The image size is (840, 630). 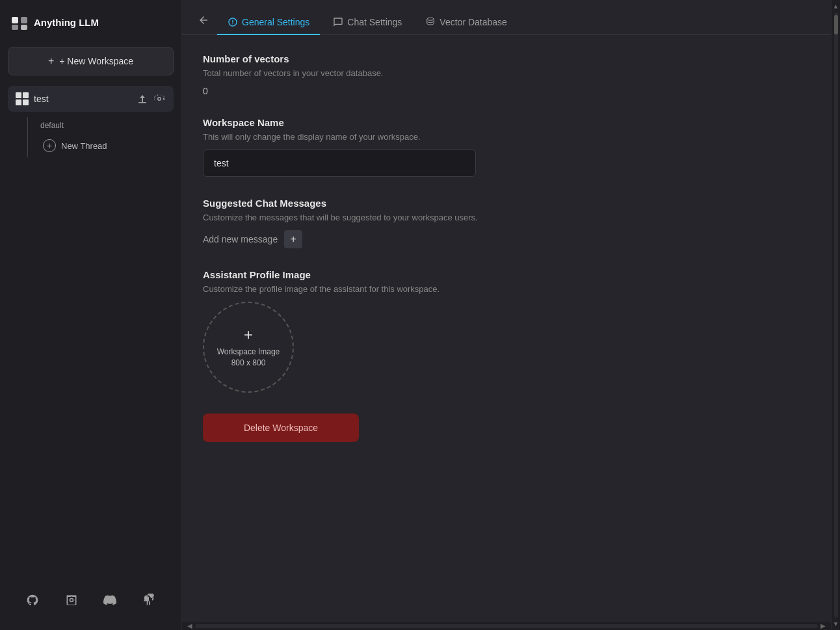 I want to click on scroll-down-arrow: ▼, so click(x=836, y=624).